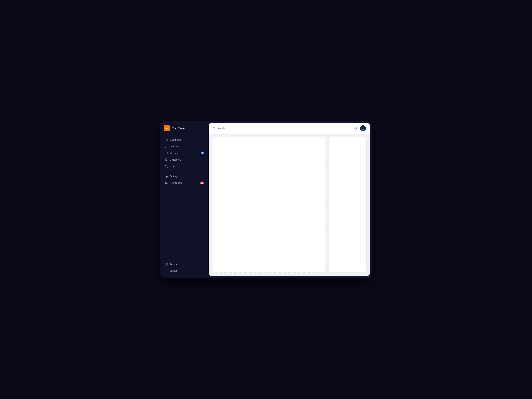  Describe the element at coordinates (347, 205) in the screenshot. I see `side-card` at that location.